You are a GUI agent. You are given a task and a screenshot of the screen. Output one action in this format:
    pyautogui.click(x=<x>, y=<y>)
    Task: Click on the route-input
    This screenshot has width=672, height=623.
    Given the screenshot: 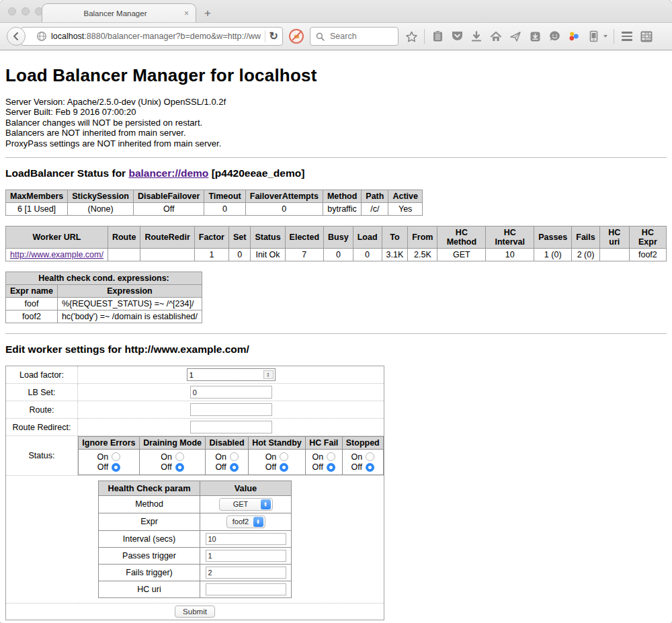 What is the action you would take?
    pyautogui.click(x=231, y=410)
    